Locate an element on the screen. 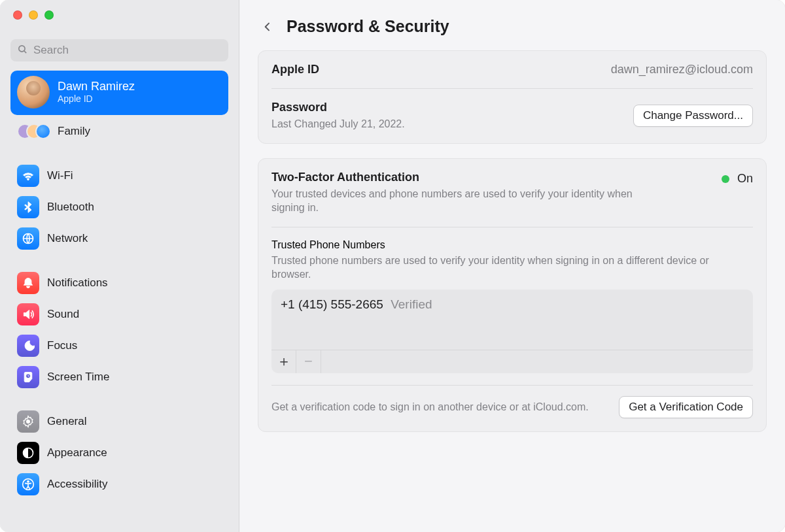 The width and height of the screenshot is (785, 532). password-label: Password is located at coordinates (338, 107).